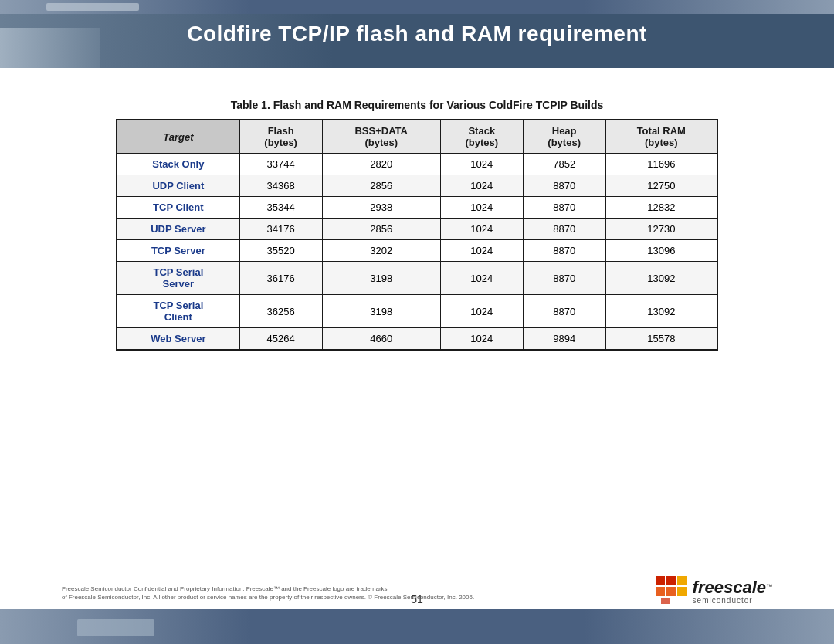  Describe the element at coordinates (417, 251) in the screenshot. I see `table-row: TCP Server3552032021024887013096` at that location.